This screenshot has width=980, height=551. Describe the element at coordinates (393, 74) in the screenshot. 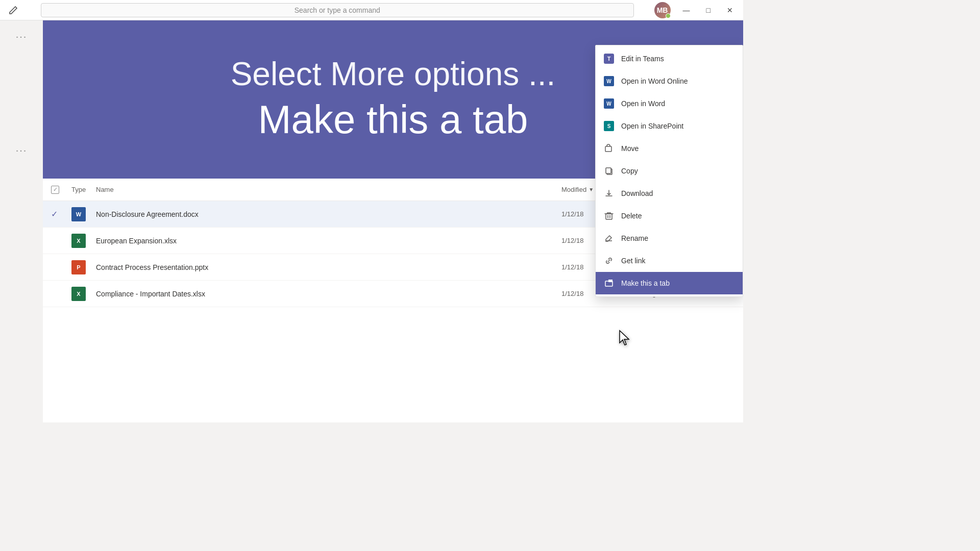

I see `hero-line1: Select More options ...` at that location.